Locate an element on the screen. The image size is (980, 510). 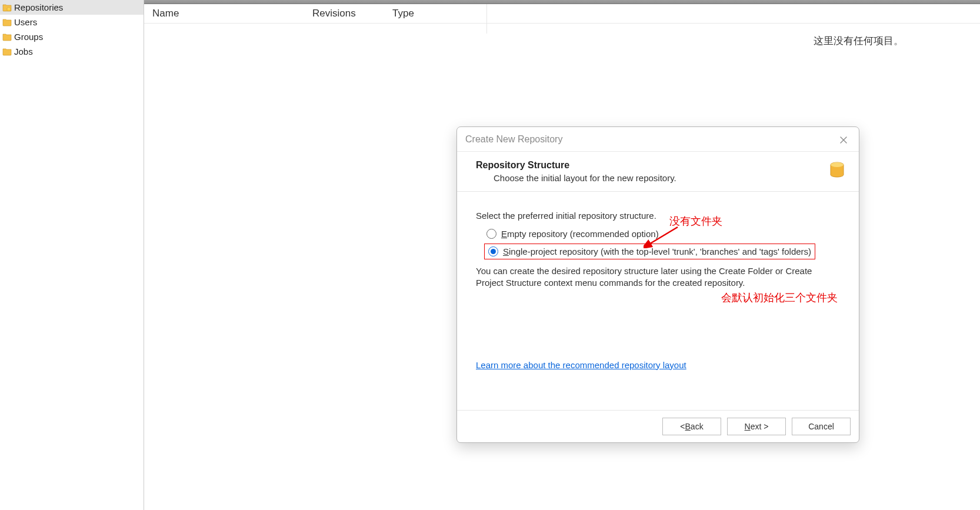
radio-icon is located at coordinates (492, 234).